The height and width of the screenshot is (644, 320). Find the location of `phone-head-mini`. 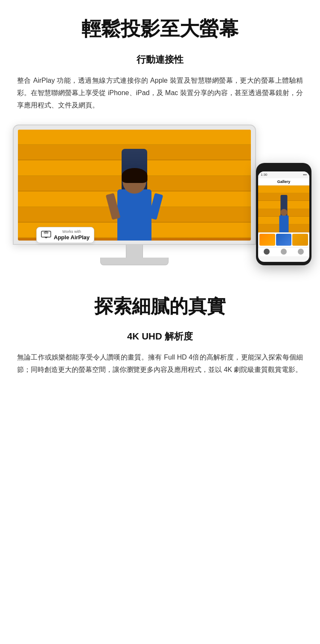

phone-head-mini is located at coordinates (284, 212).